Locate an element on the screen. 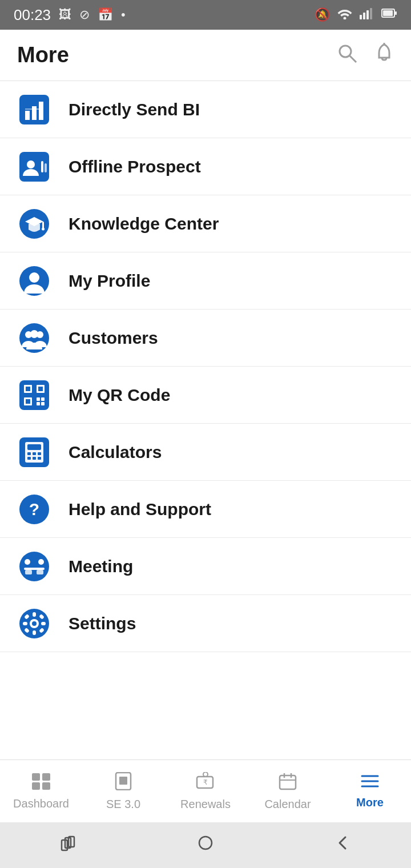 The height and width of the screenshot is (868, 411). calculator-icon is located at coordinates (34, 452).